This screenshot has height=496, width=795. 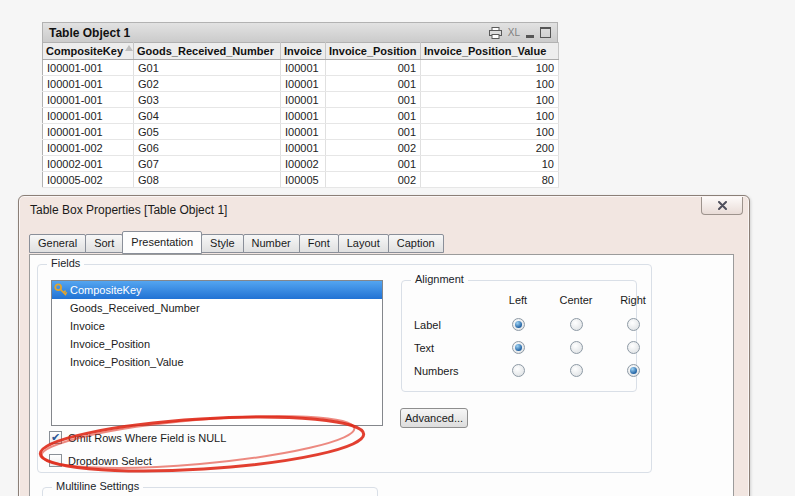 I want to click on alignment-group-label: Alignment, so click(x=440, y=279).